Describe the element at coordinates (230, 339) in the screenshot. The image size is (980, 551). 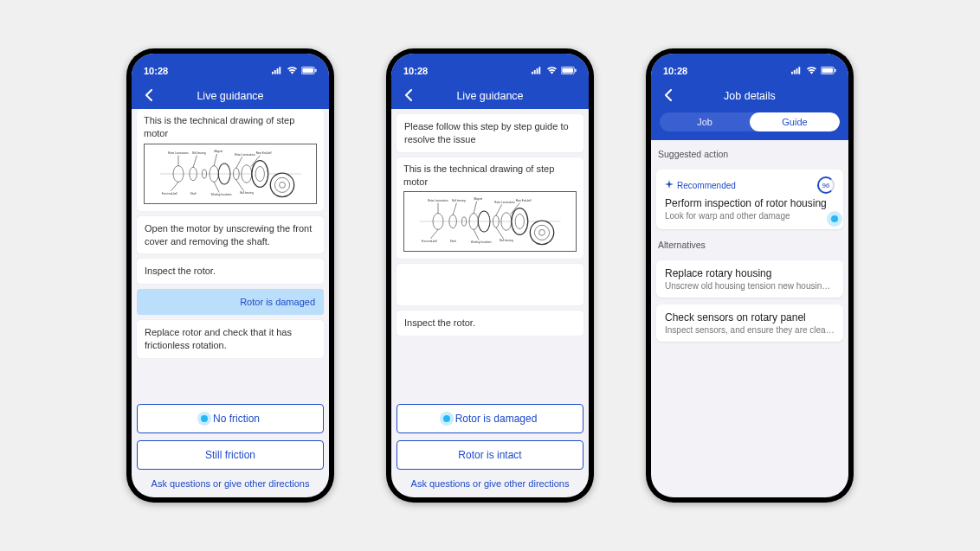
I see `step-card: Replace rotor and check that it has fric…` at that location.